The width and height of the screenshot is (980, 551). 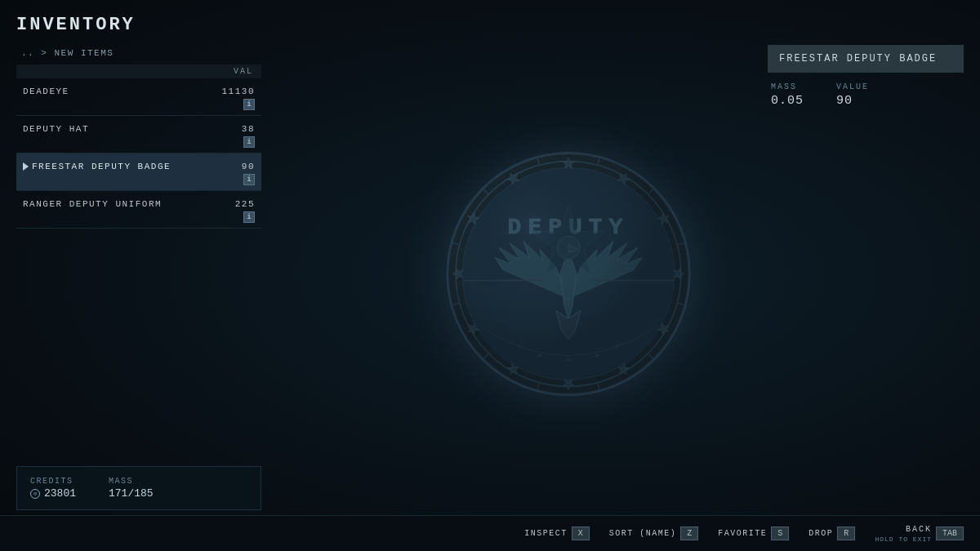 What do you see at coordinates (753, 534) in the screenshot?
I see `favorite-action: FAVORITE S` at bounding box center [753, 534].